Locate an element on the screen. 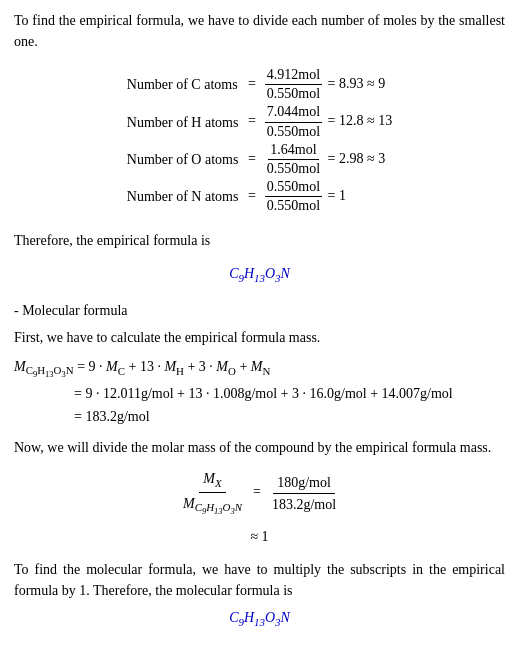 This screenshot has height=661, width=519. molecular-header: - Molecular formula is located at coordinates (260, 310).